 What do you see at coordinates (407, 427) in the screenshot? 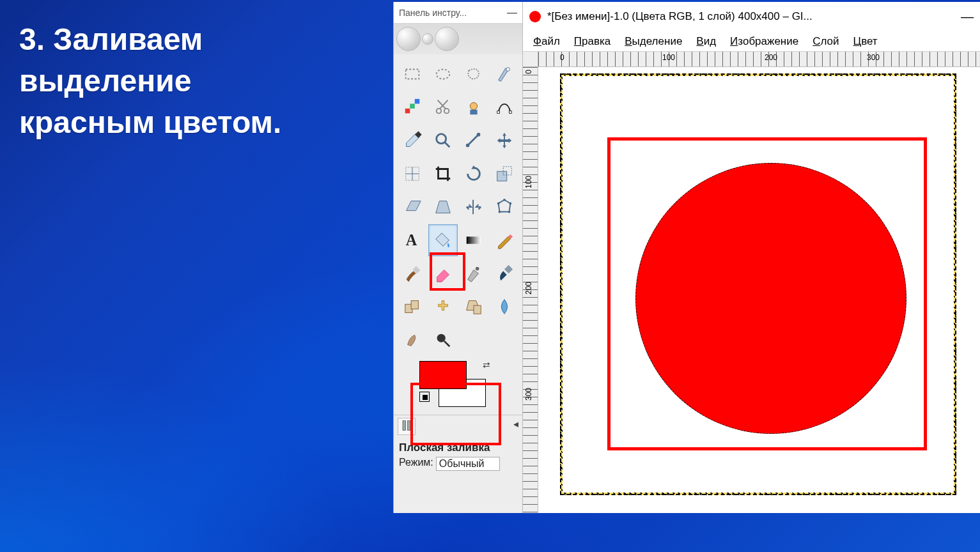
I see `tool-options-tab-icon` at bounding box center [407, 427].